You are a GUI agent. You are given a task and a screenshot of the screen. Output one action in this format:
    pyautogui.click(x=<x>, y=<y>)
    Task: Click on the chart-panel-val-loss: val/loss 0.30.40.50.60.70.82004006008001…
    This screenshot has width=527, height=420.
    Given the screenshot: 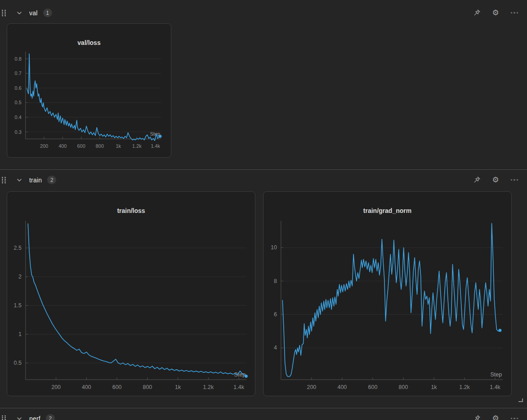 What is the action you would take?
    pyautogui.click(x=89, y=91)
    